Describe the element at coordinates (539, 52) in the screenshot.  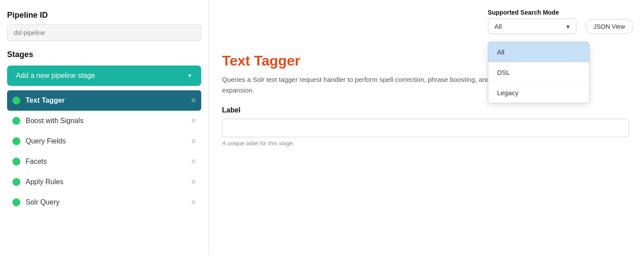
I see `dropdown-option-all: All` at that location.